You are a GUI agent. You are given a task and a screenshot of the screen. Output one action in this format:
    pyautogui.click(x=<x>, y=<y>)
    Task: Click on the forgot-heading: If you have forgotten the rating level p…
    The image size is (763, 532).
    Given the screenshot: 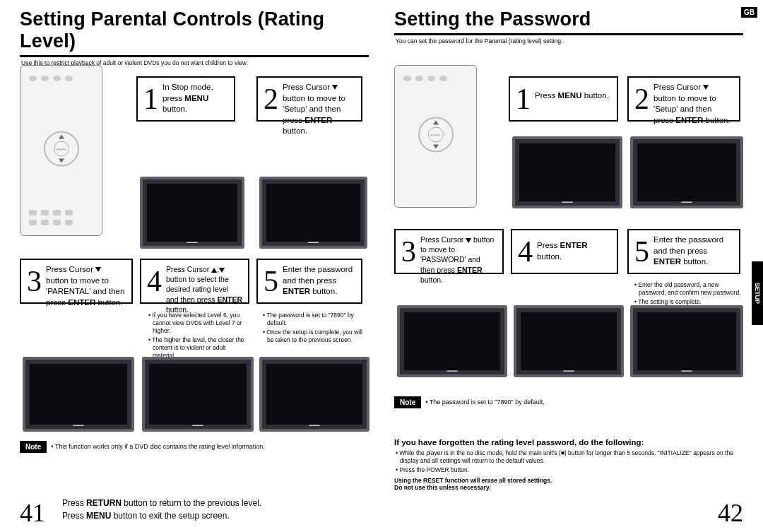 What is the action you would take?
    pyautogui.click(x=570, y=442)
    